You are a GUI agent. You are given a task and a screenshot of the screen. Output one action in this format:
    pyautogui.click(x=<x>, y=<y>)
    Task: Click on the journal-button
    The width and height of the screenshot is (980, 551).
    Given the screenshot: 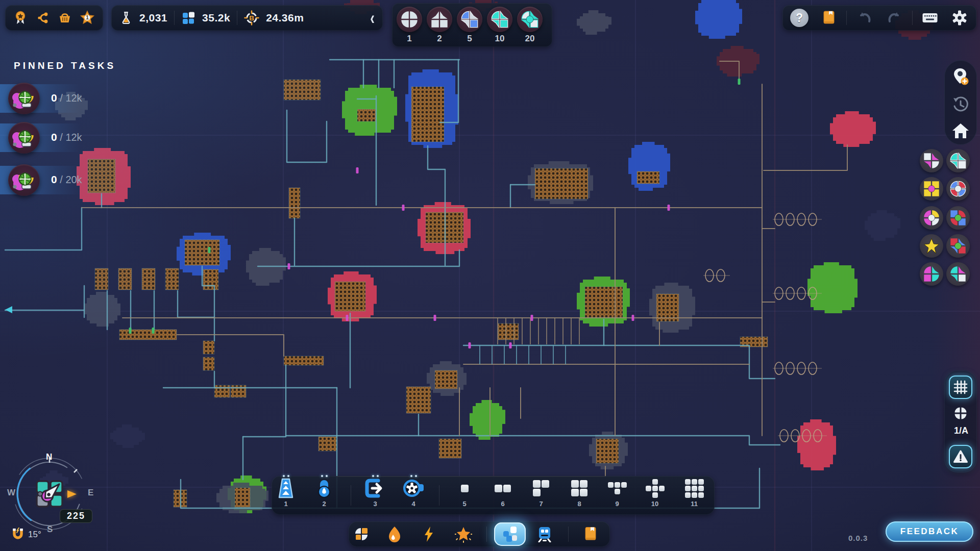 What is the action you would take?
    pyautogui.click(x=829, y=18)
    